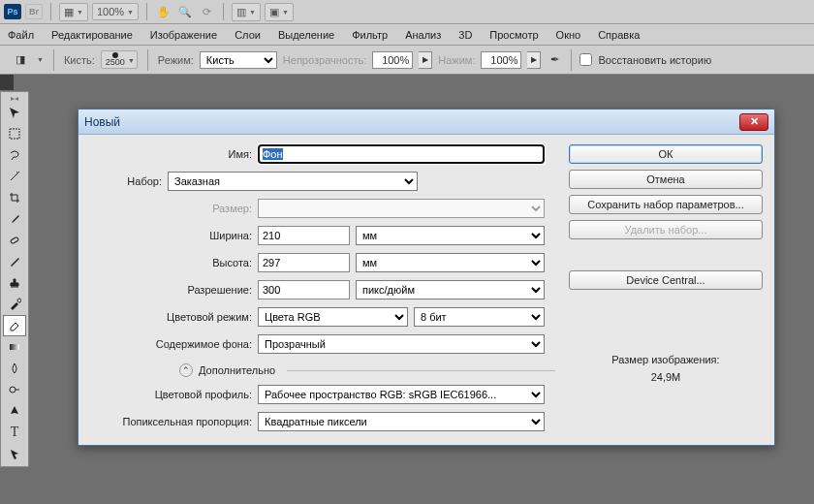 This screenshot has width=814, height=504. I want to click on zoom-chip: 100%▼, so click(115, 12).